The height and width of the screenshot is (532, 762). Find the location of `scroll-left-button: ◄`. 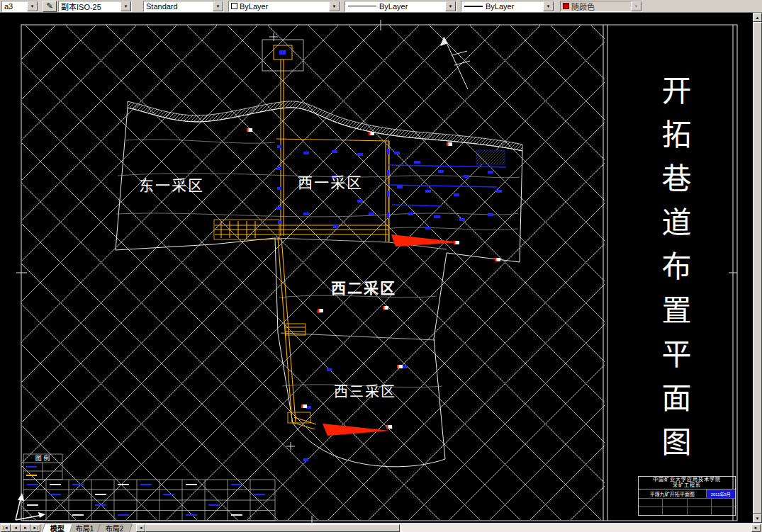

scroll-left-button: ◄ is located at coordinates (140, 528).